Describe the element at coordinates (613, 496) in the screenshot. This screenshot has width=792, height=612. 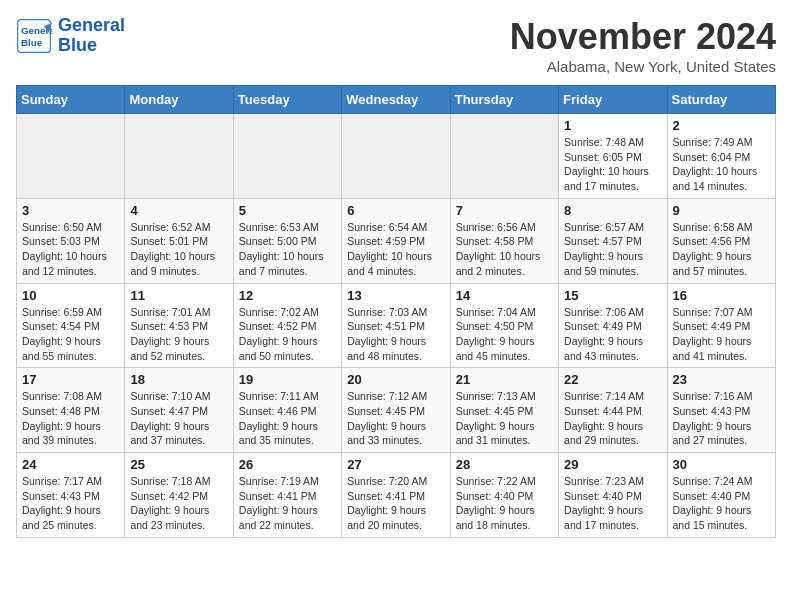
I see `calendar-cell: 29Sunrise: 7:23 AM Sunset: 4:40 PM Dayli…` at that location.